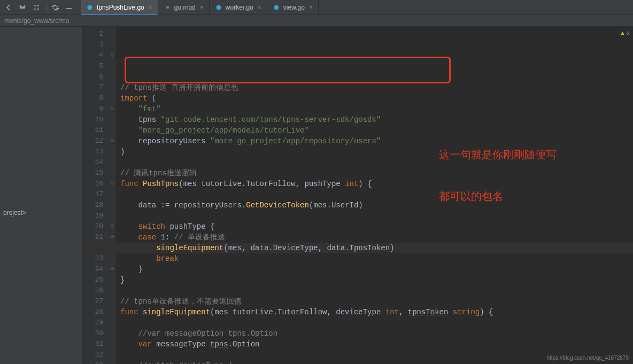 The width and height of the screenshot is (633, 364). What do you see at coordinates (94, 98) in the screenshot?
I see `line-number: 8` at bounding box center [94, 98].